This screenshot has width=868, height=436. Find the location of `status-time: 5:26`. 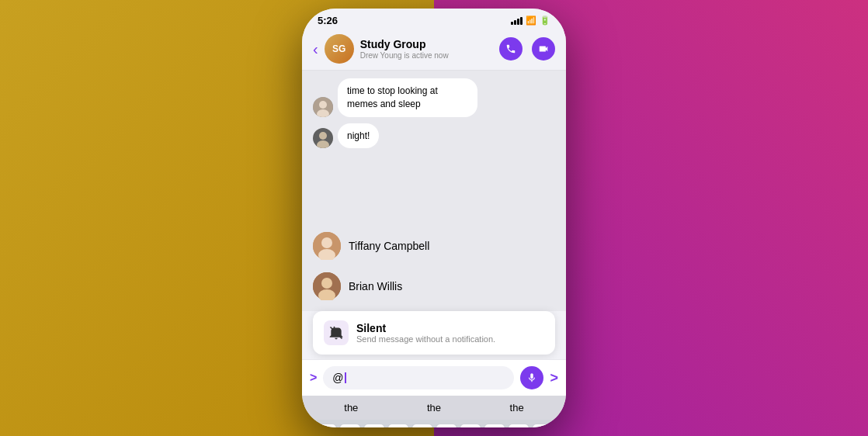

status-time: 5:26 is located at coordinates (328, 20).